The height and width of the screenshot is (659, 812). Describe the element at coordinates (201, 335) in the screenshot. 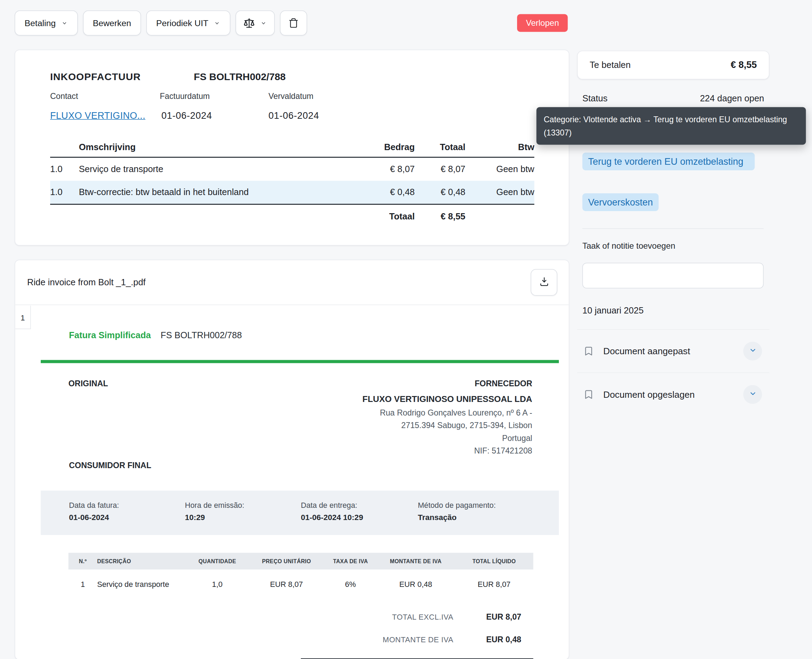

I see `pdf-doc-number: FS BOLTRH002/788` at that location.